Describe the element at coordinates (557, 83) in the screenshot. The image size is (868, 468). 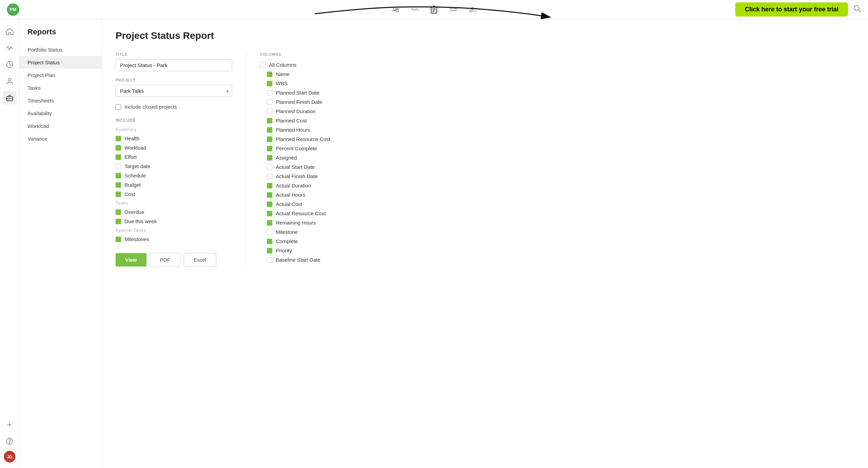
I see `col-wbs: WBS` at that location.